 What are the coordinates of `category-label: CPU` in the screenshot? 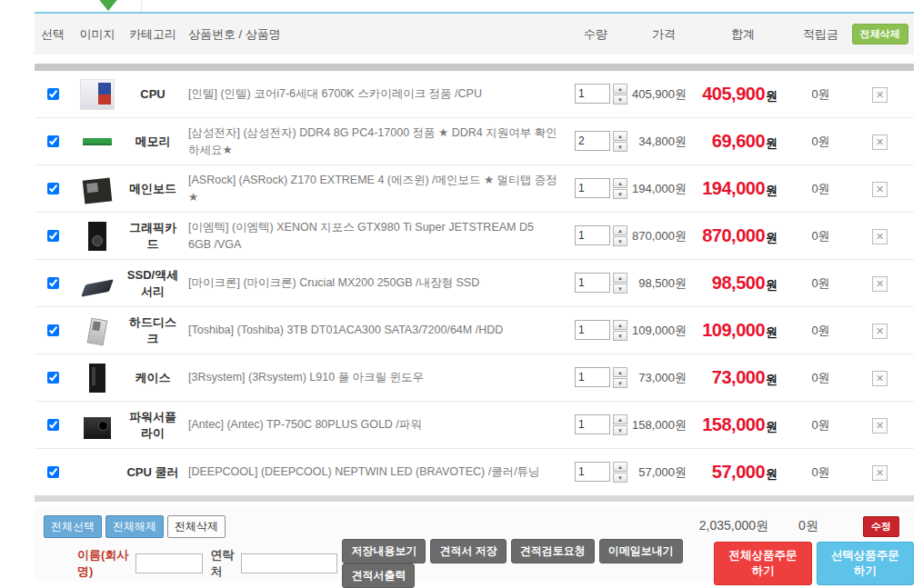 It's located at (153, 95).